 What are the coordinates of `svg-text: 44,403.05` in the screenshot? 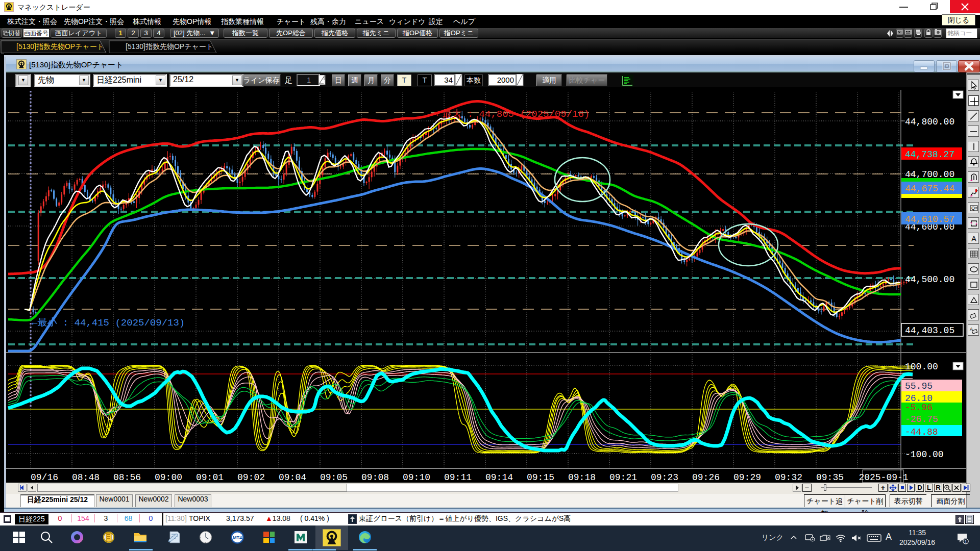 It's located at (930, 331).